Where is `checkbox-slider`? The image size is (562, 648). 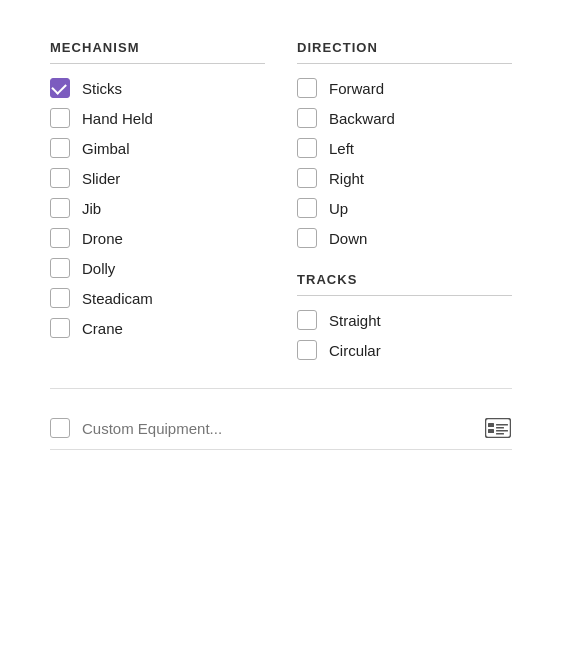 checkbox-slider is located at coordinates (60, 178).